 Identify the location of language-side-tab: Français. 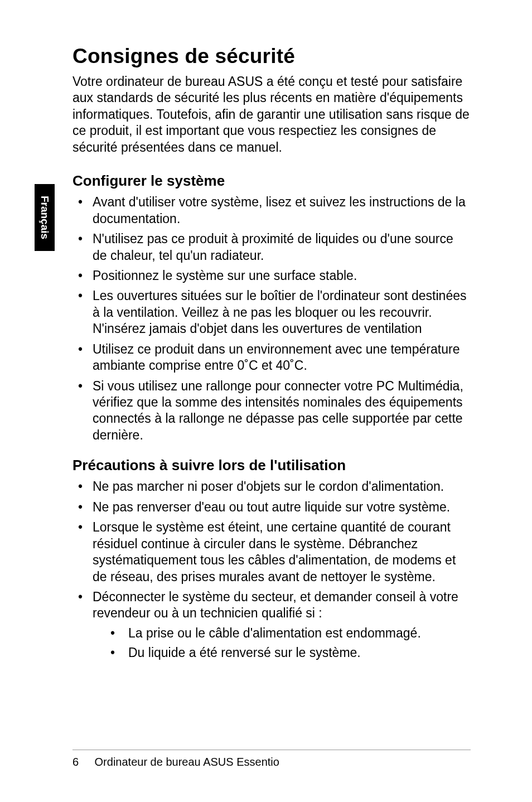
(45, 218).